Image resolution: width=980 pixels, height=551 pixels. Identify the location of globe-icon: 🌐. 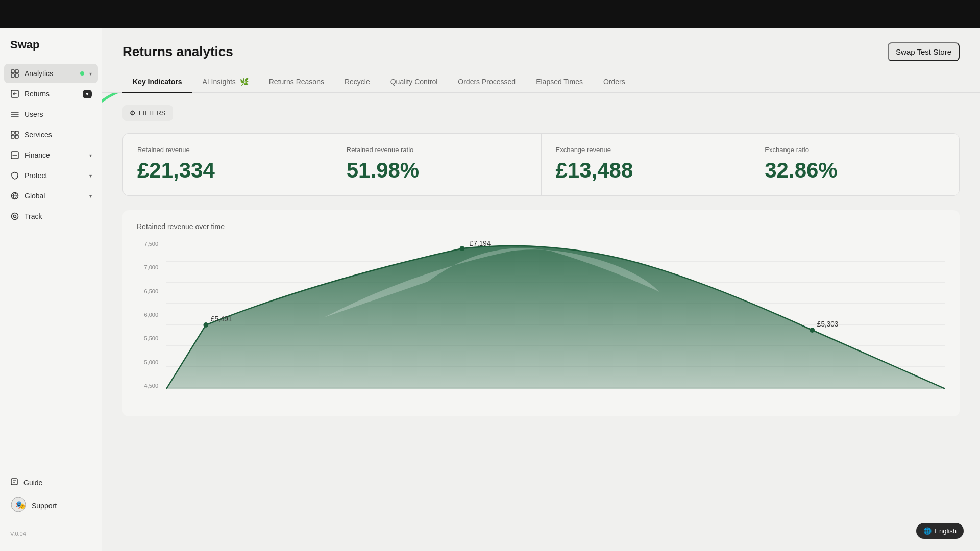
(927, 531).